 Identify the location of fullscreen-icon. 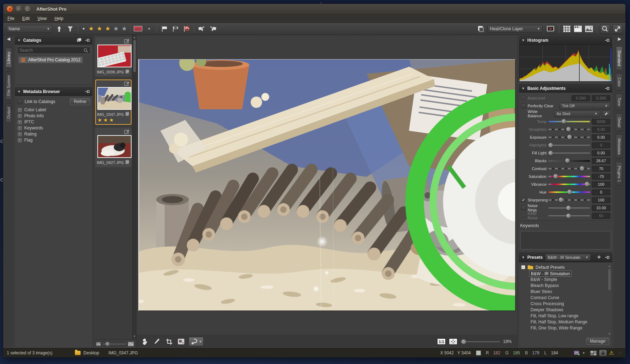
(618, 29).